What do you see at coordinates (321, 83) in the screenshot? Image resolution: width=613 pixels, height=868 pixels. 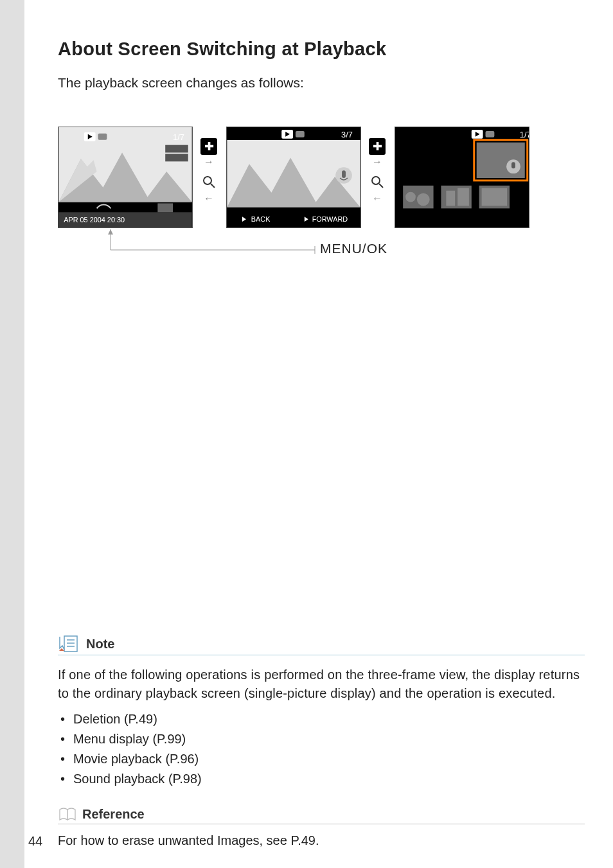 I see `intro-text: The playback screen changes as follows:` at bounding box center [321, 83].